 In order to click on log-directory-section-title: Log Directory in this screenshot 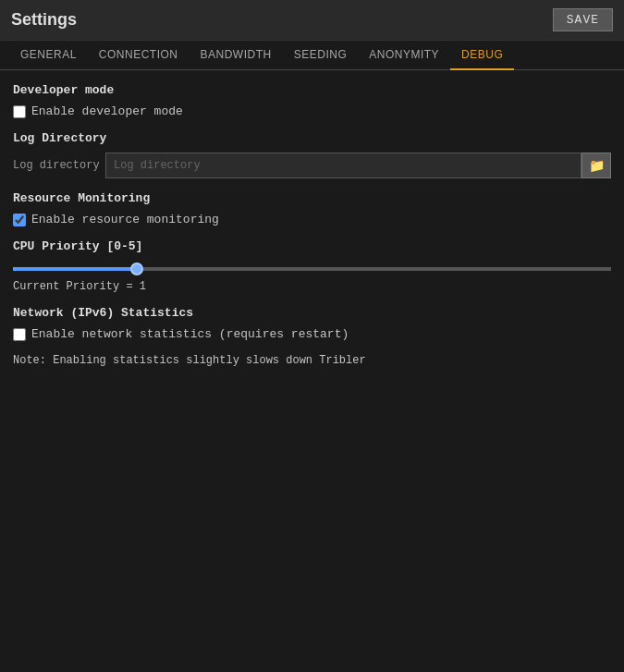, I will do `click(312, 139)`.